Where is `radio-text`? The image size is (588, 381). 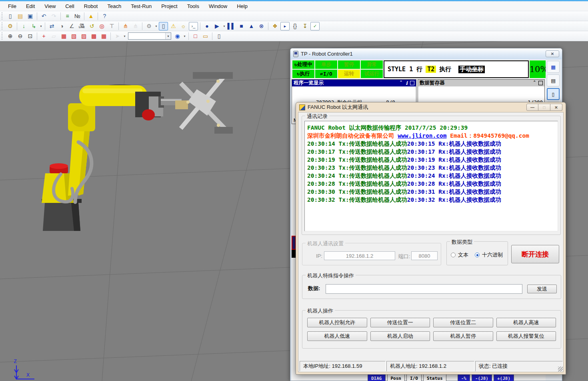
radio-text is located at coordinates (453, 255).